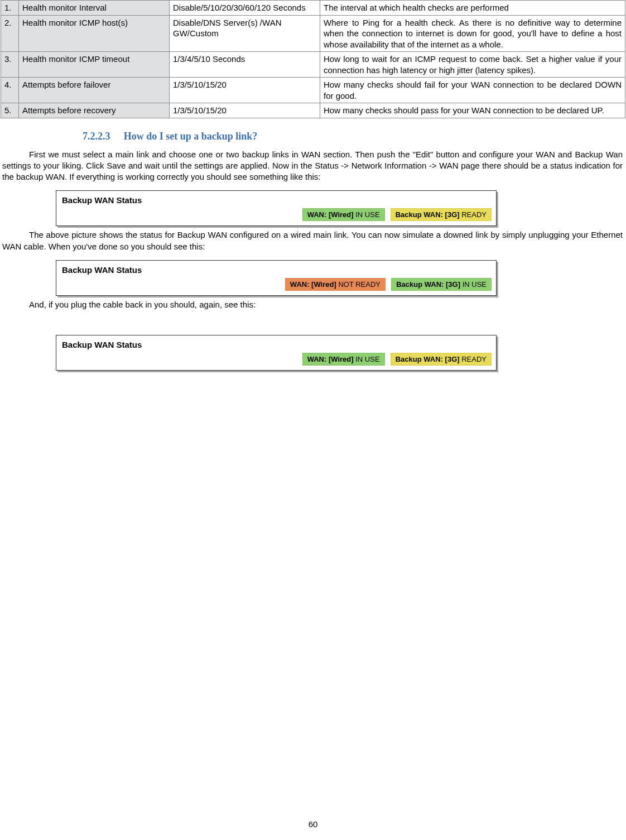  Describe the element at coordinates (474, 285) in the screenshot. I see `backup-wan-state: IN USE` at that location.